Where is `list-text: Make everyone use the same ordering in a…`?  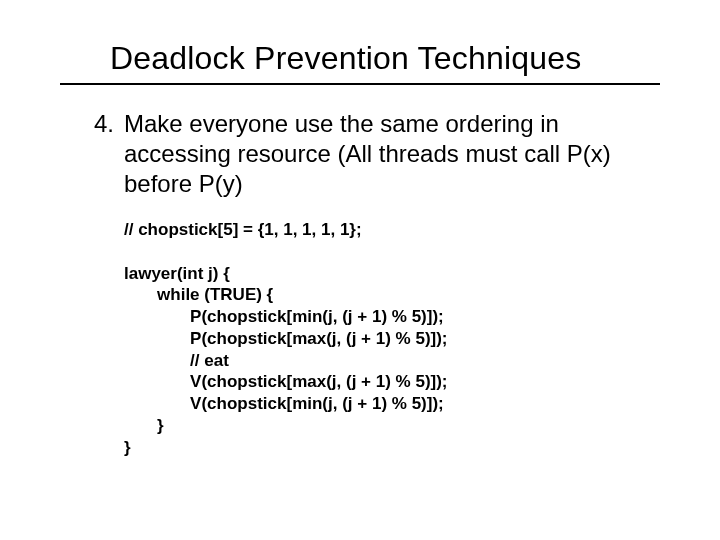
list-text: Make everyone use the same ordering in a… is located at coordinates (392, 154).